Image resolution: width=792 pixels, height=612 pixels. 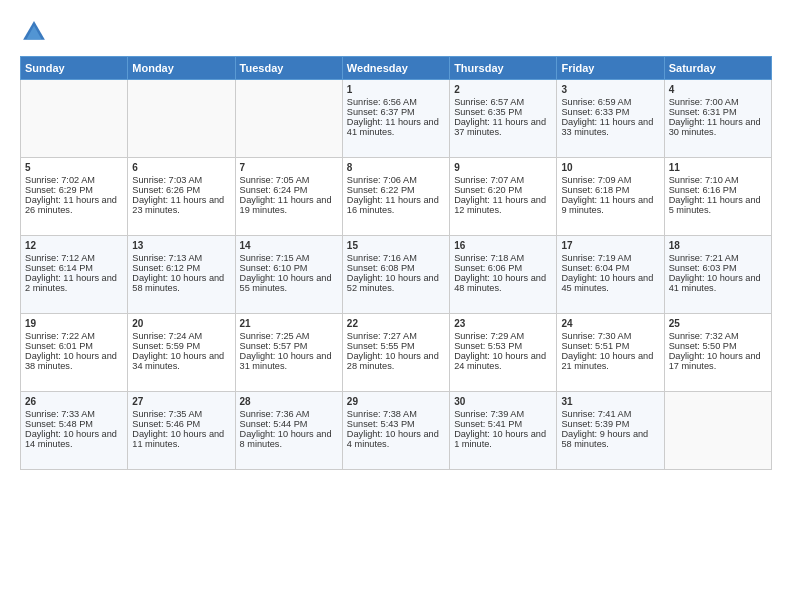 I want to click on day-info: Daylight: 10 hours and 55 minutes., so click(x=289, y=283).